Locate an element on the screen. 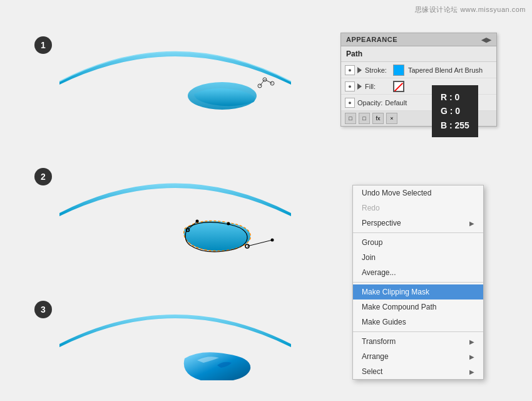 This screenshot has width=532, height=401. step-2-number: 2 is located at coordinates (43, 177).